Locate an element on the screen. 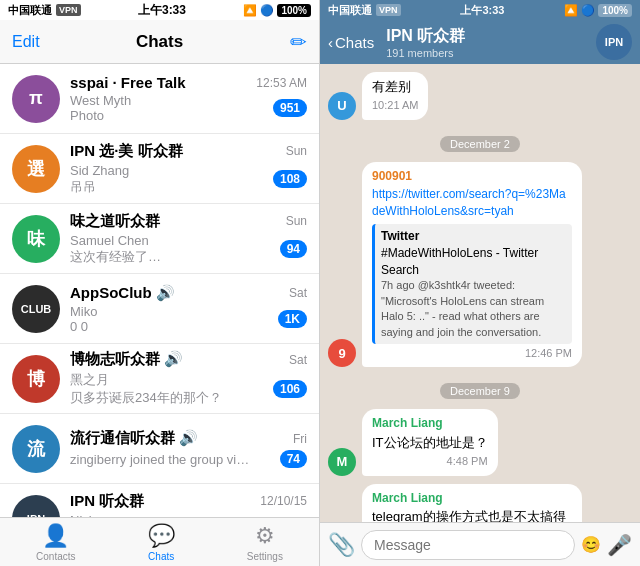 The width and height of the screenshot is (640, 566). link-preview-title: Twitter is located at coordinates (474, 236).